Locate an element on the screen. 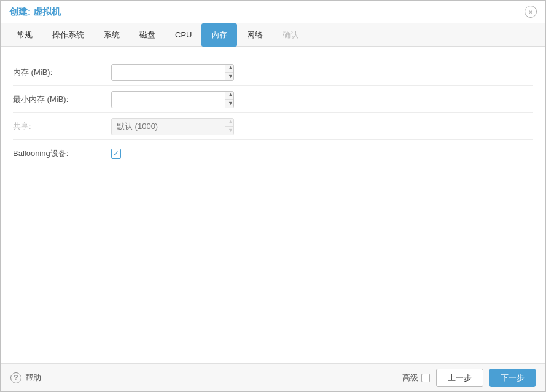  shares-row: 共享: ▲ ▼ is located at coordinates (273, 127).